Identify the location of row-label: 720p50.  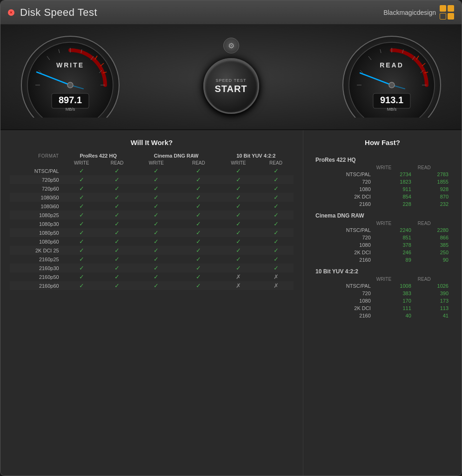
(36, 179).